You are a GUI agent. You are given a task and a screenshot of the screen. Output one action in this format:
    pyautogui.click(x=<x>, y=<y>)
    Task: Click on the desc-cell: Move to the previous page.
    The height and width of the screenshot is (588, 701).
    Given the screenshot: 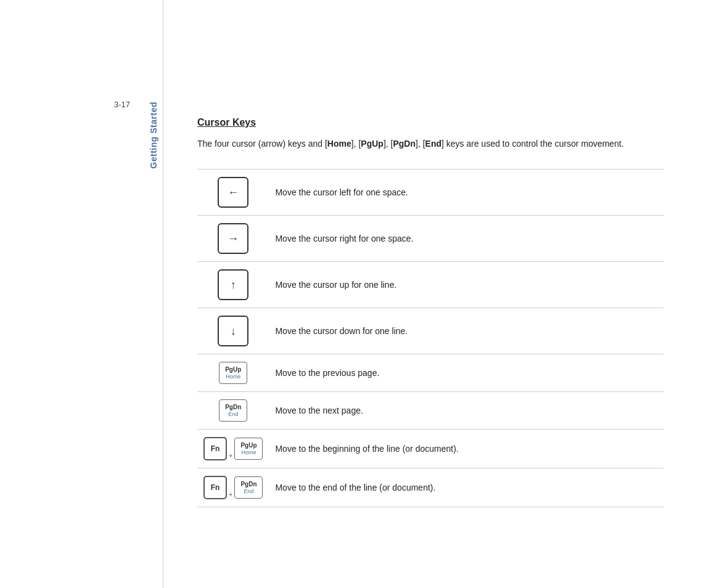 What is the action you would take?
    pyautogui.click(x=466, y=374)
    